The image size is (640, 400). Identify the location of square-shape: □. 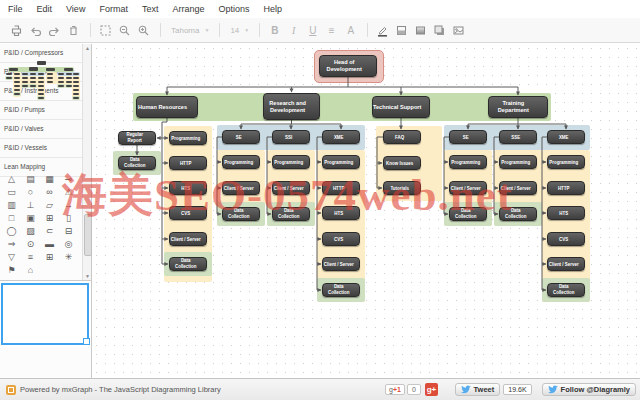
(12, 218).